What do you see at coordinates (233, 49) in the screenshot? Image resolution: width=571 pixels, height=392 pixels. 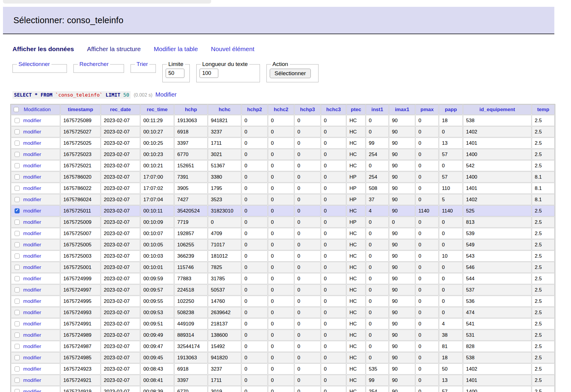 I see `tab-nouvel-element: Nouvel élément` at bounding box center [233, 49].